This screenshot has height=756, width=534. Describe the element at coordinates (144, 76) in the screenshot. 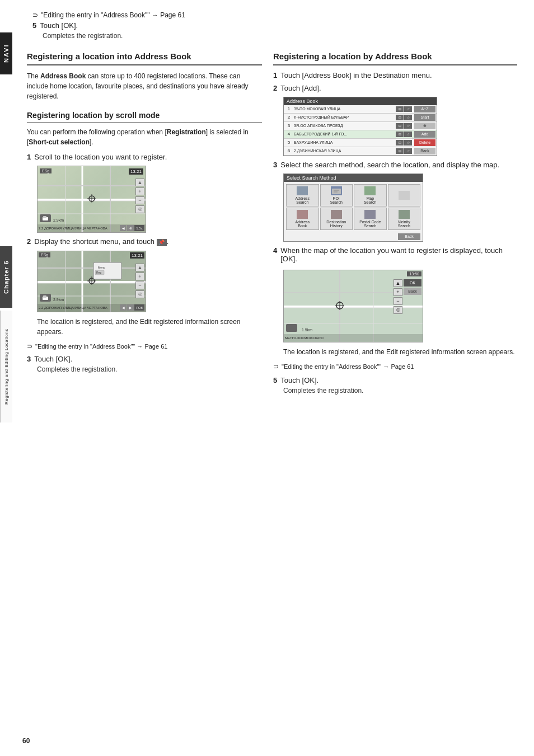

I see `section-register-into-address-book: Registering a location into Address Book…` at that location.